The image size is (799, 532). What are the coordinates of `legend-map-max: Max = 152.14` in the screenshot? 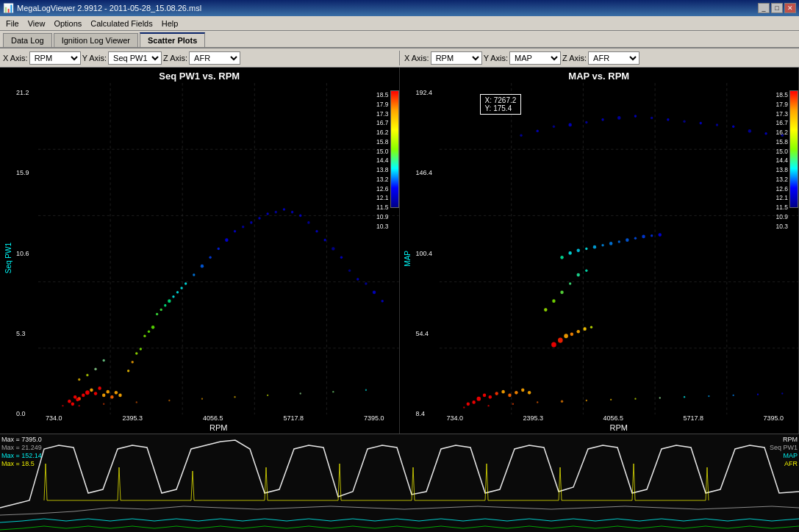 It's located at (22, 456).